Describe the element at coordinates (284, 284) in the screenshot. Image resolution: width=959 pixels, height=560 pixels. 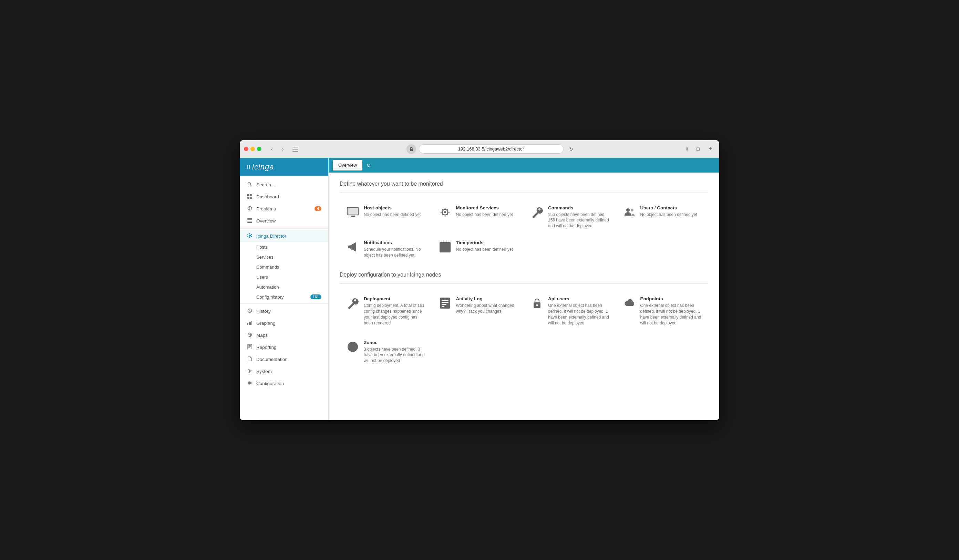
I see `sidebar-nav: Search ... Dashboard` at that location.